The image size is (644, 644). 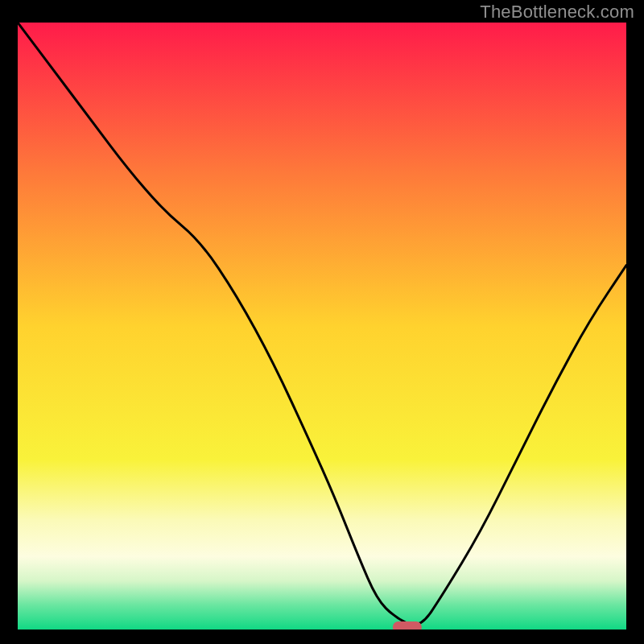 What do you see at coordinates (557, 12) in the screenshot?
I see `watermark-text: TheBottleneck.com` at bounding box center [557, 12].